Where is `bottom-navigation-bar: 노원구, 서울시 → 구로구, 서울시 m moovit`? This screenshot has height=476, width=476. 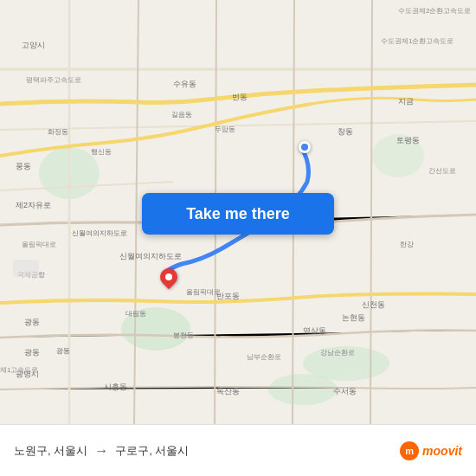
bottom-navigation-bar: 노원구, 서울시 → 구로구, 서울시 m moovit is located at coordinates (238, 450).